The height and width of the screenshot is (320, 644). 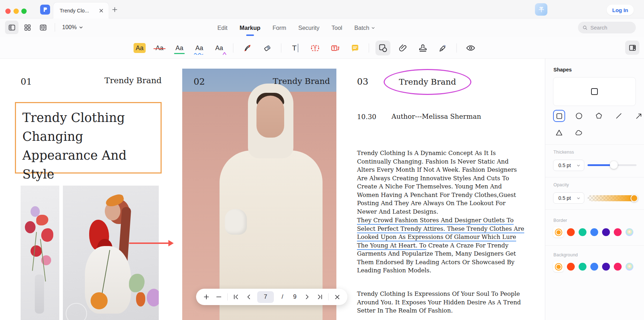 What do you see at coordinates (428, 82) in the screenshot?
I see `page3-brand: Trendy Brand` at bounding box center [428, 82].